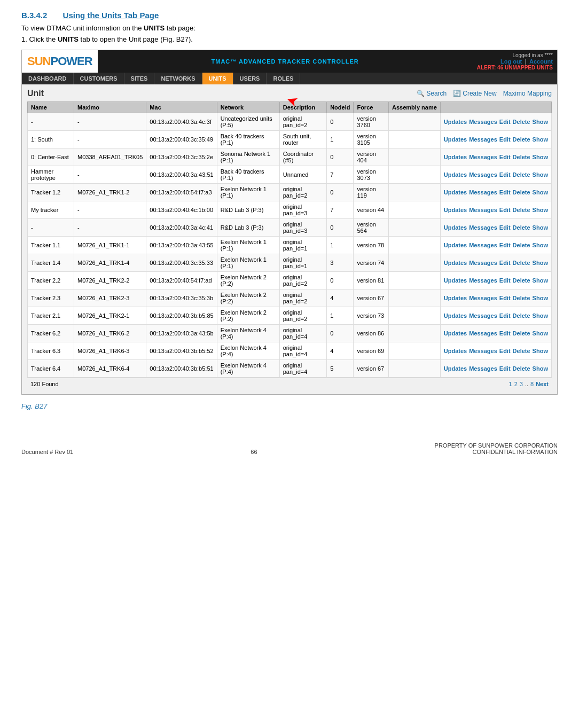 The height and width of the screenshot is (728, 579). I want to click on cell-name: 0: Center-East, so click(51, 157).